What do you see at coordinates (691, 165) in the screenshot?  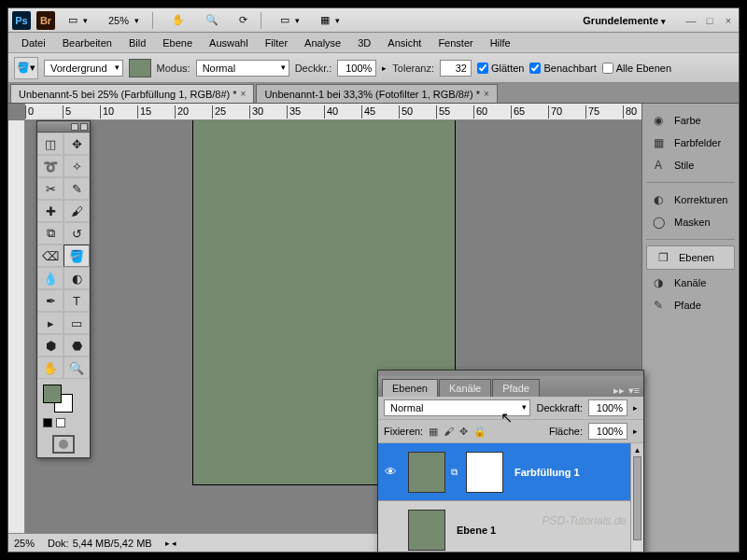 I see `panel-shortcut-stile: AStile` at bounding box center [691, 165].